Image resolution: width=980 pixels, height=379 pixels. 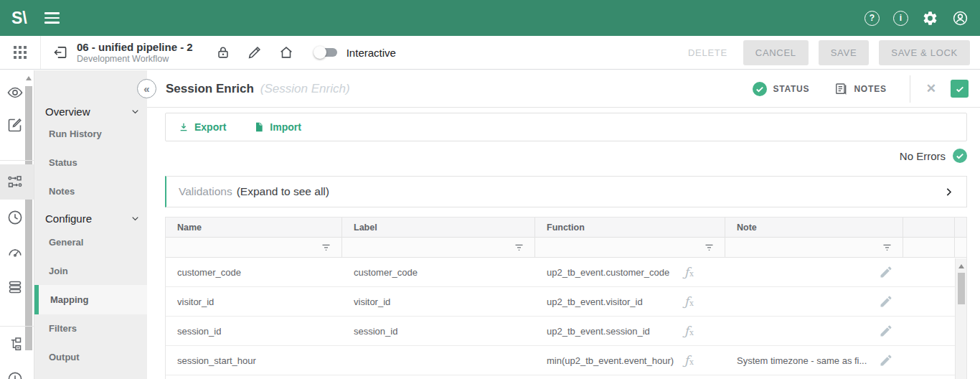 What do you see at coordinates (630, 272) in the screenshot?
I see `cell-function: up2_tb_event.customer_codeƒx` at bounding box center [630, 272].